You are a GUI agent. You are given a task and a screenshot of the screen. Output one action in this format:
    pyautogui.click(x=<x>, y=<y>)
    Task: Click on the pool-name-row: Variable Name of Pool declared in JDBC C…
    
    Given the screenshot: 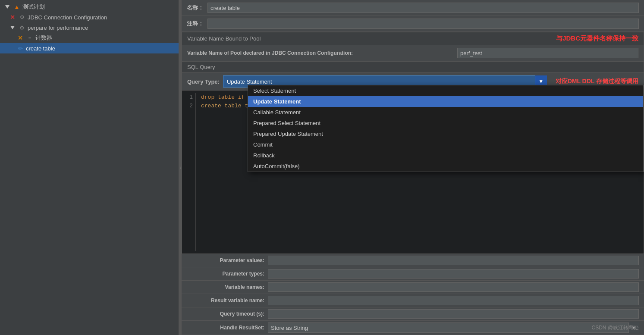 What is the action you would take?
    pyautogui.click(x=413, y=53)
    